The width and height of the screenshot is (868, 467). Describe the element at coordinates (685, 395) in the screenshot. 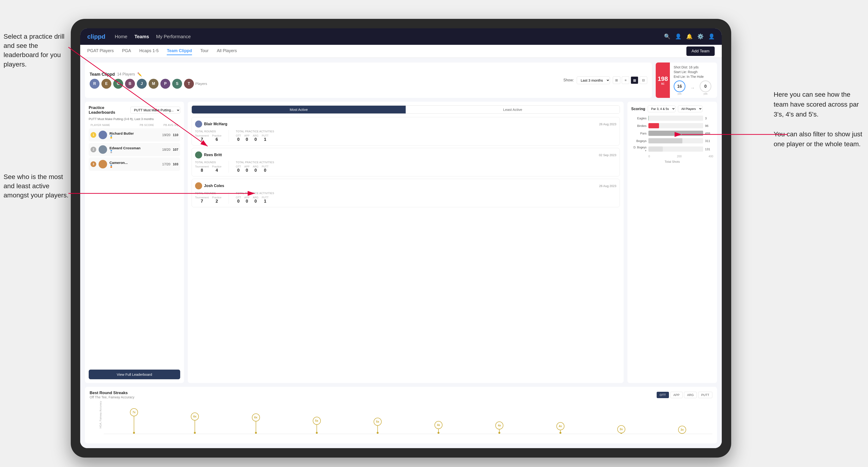

I see `streaks-controls: OTT APP ARG PUTT` at that location.